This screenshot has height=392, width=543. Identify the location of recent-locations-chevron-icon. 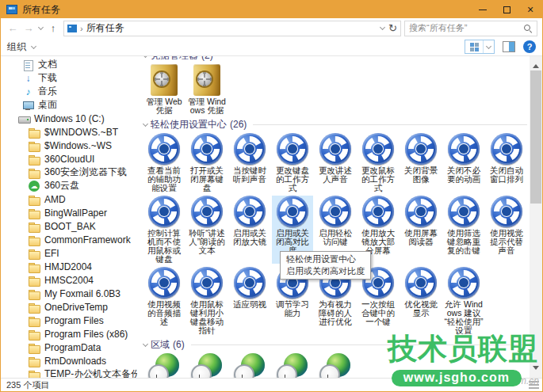
(41, 29).